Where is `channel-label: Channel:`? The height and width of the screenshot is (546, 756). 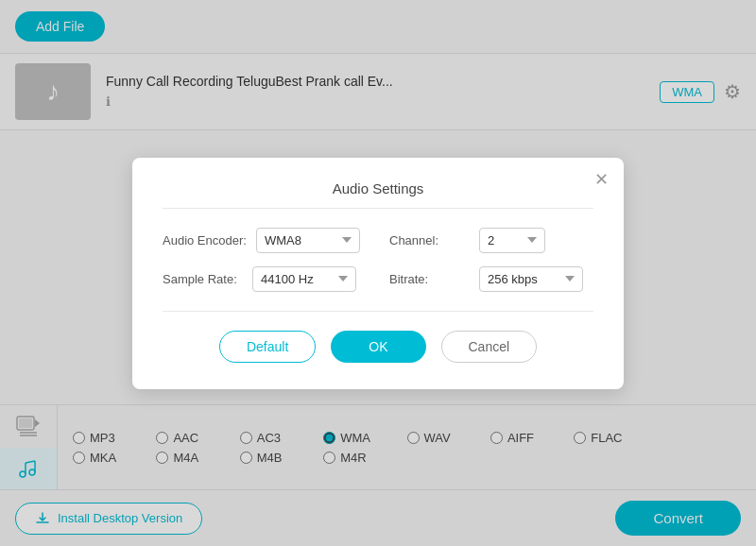
channel-label: Channel: is located at coordinates (429, 240).